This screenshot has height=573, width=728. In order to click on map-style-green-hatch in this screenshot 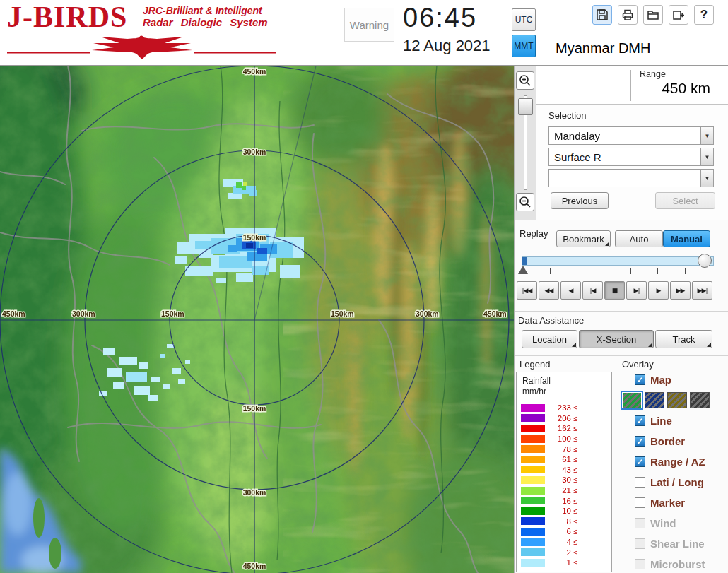, I will do `click(632, 400)`.